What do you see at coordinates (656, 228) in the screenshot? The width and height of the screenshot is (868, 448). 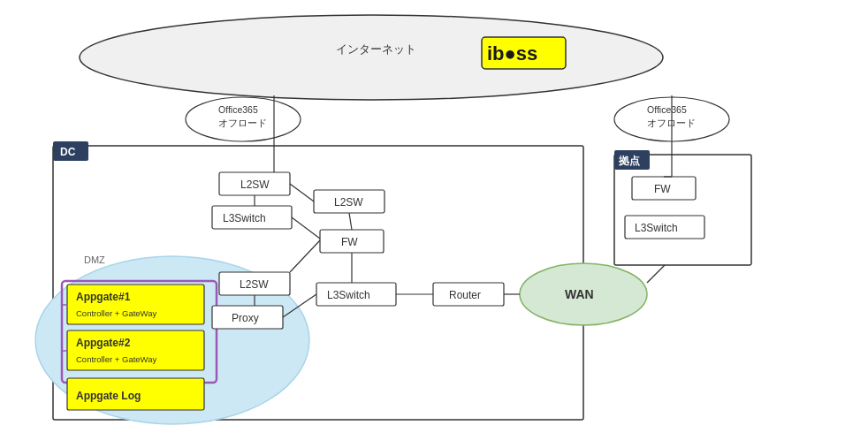 I see `l3switch-3-label: L3Switch` at bounding box center [656, 228].